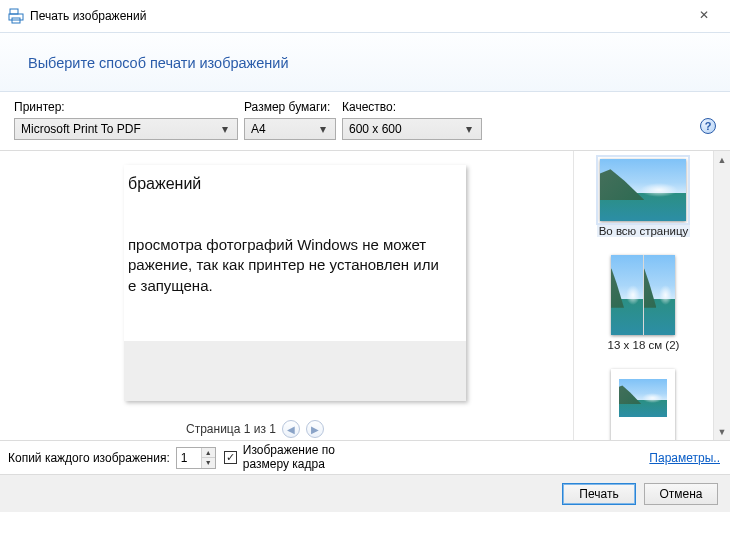 The height and width of the screenshot is (549, 730). I want to click on copies-spinbox: ▲ ▼, so click(196, 458).